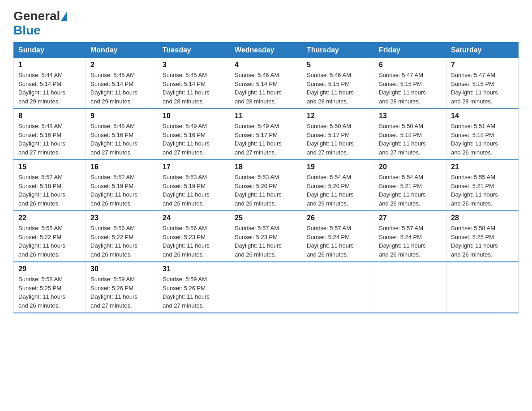 Image resolution: width=532 pixels, height=411 pixels. What do you see at coordinates (194, 287) in the screenshot?
I see `calendar-cell: 31 Sunrise: 5:59 AMSunset: 5:26 PMDaylig…` at bounding box center [194, 287].